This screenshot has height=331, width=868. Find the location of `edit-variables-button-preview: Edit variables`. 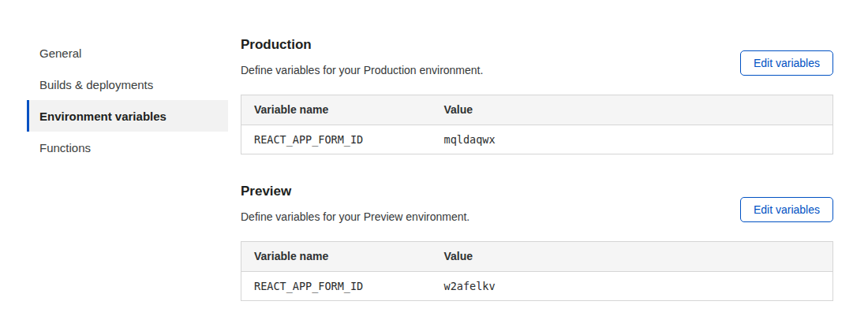

edit-variables-button-preview: Edit variables is located at coordinates (787, 210).